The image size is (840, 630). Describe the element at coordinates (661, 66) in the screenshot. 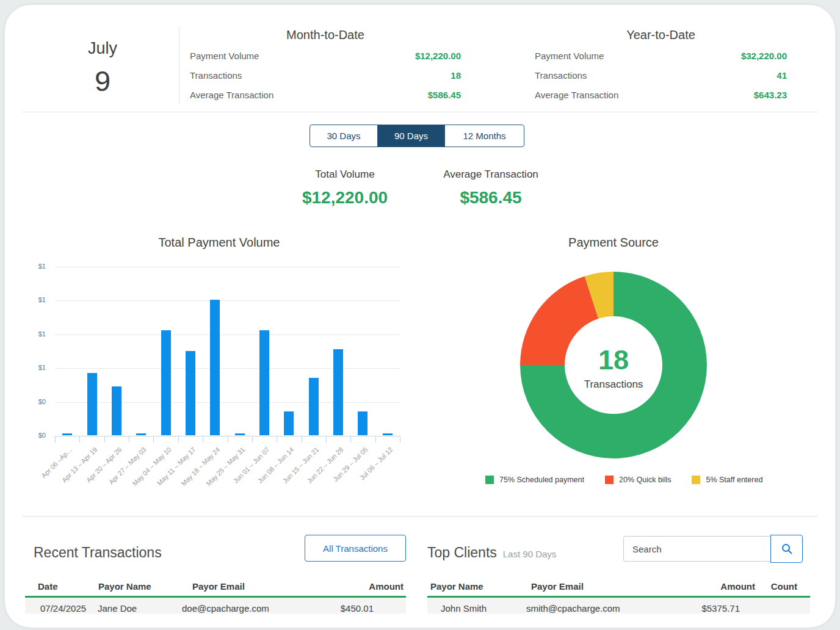

I see `year-to-date-panel: Year-to-Date Payment Volume $32,220.00 T…` at that location.